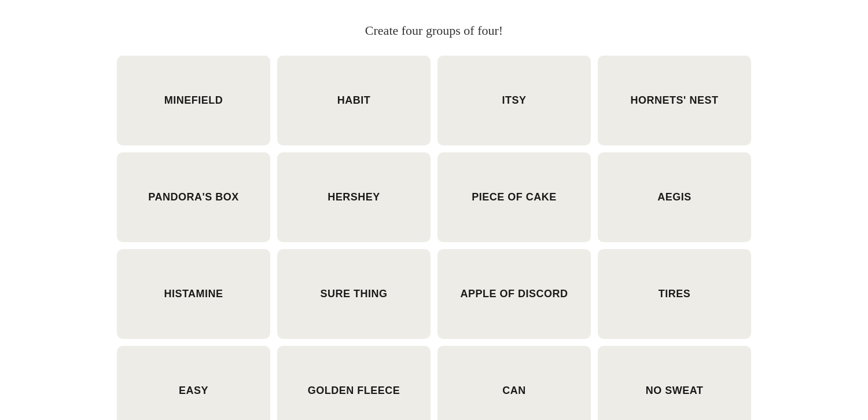  I want to click on tile-sure-thing: SURE THING, so click(354, 294).